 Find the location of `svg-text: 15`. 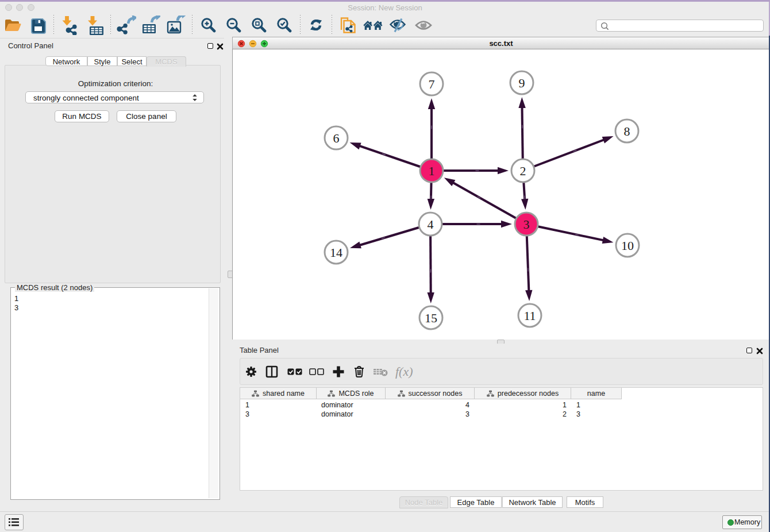

svg-text: 15 is located at coordinates (431, 318).